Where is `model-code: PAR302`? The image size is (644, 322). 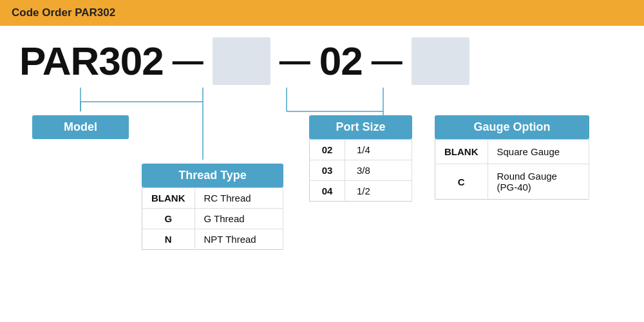 model-code: PAR302 is located at coordinates (91, 61).